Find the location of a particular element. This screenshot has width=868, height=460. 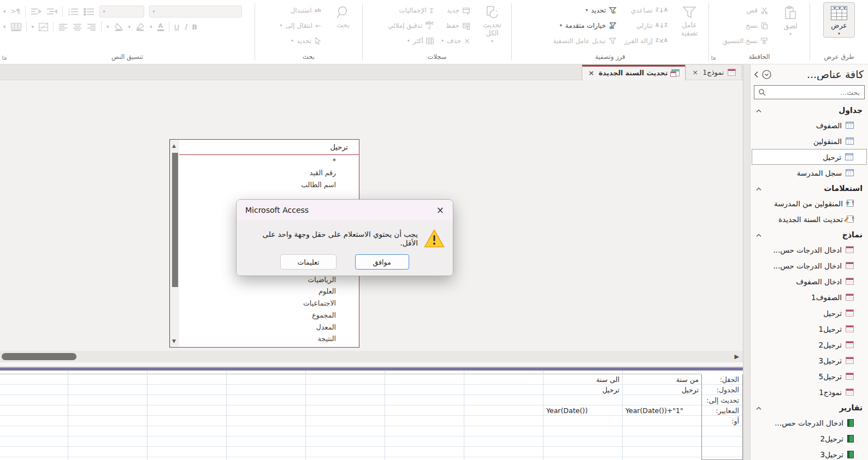

text-highlight-icon is located at coordinates (140, 27).